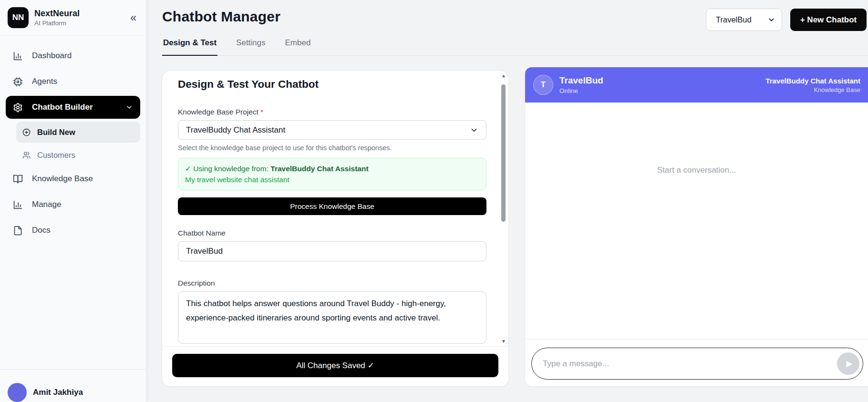 The width and height of the screenshot is (868, 402). I want to click on brand-logo: NN, so click(18, 18).